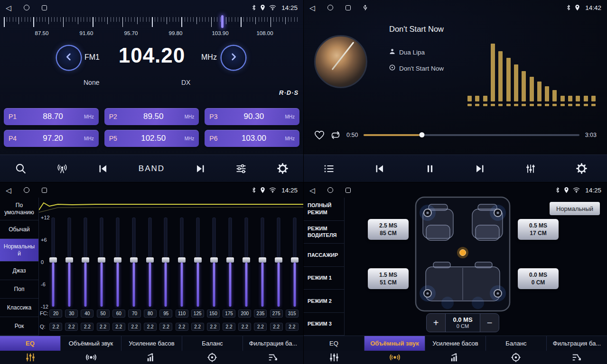 Image resolution: width=607 pixels, height=364 pixels. Describe the element at coordinates (480, 169) in the screenshot. I see `next-track-icon` at that location.